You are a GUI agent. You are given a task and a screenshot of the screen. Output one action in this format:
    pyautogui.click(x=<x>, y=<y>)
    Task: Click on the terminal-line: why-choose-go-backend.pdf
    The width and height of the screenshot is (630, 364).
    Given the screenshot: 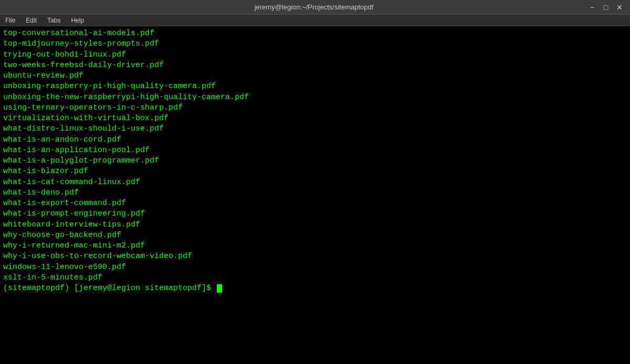 What is the action you would take?
    pyautogui.click(x=315, y=235)
    